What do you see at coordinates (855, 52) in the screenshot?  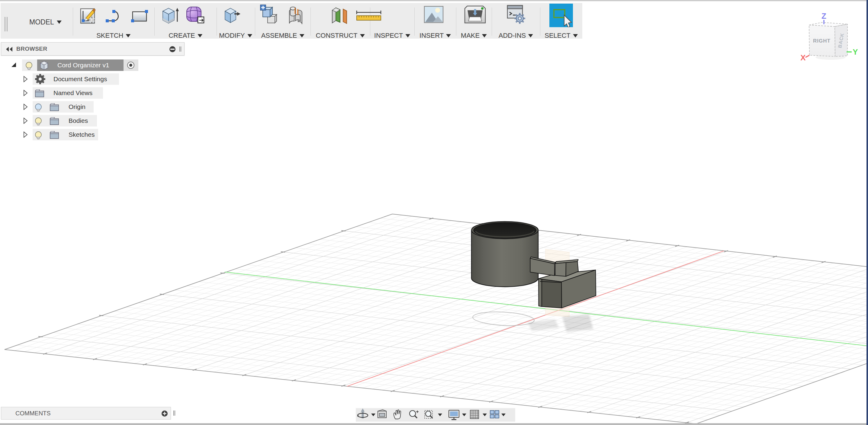 I see `svg-text: Y` at bounding box center [855, 52].